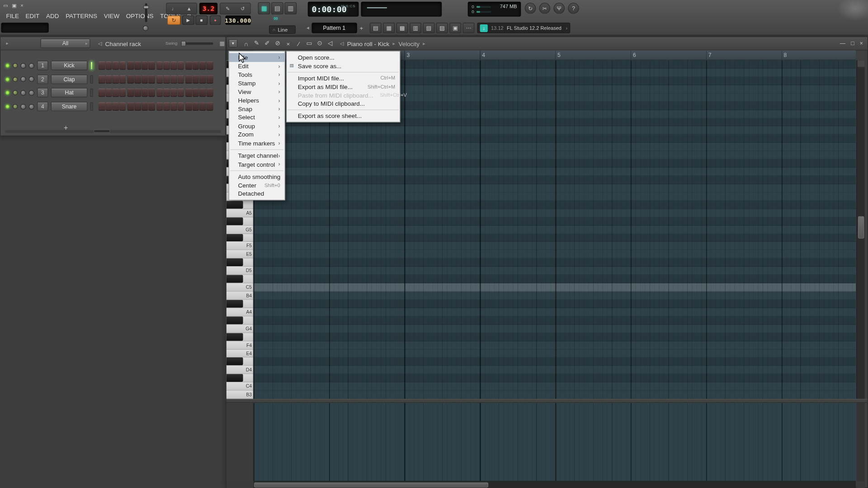  Describe the element at coordinates (184, 43) in the screenshot. I see `swing-handle` at that location.